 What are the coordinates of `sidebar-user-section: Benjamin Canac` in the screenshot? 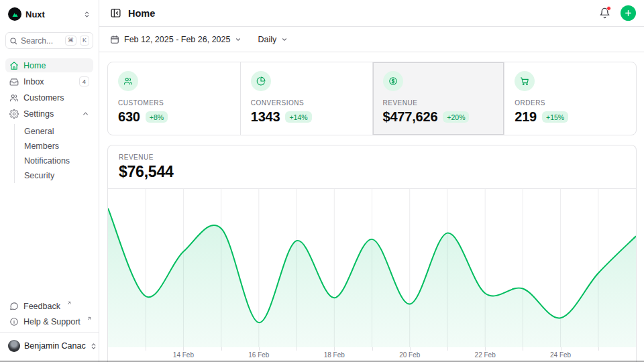 It's located at (50, 345).